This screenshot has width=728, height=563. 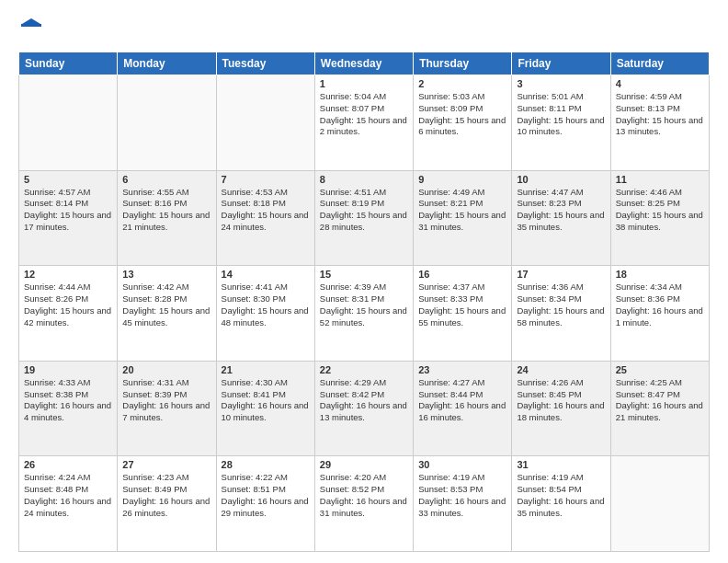 I want to click on calendar-cell: 14Sunrise: 4:41 AM Sunset: 8:30 PM Dayli…, so click(x=265, y=314).